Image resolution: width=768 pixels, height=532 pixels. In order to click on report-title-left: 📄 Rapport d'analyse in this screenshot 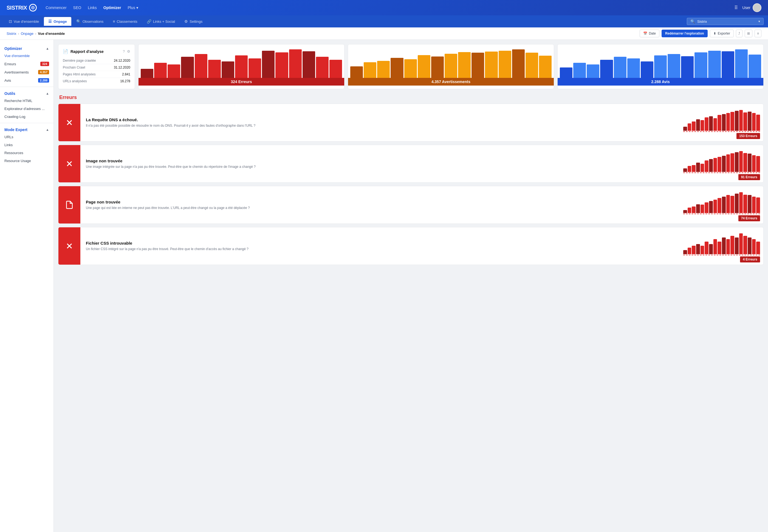, I will do `click(83, 51)`.